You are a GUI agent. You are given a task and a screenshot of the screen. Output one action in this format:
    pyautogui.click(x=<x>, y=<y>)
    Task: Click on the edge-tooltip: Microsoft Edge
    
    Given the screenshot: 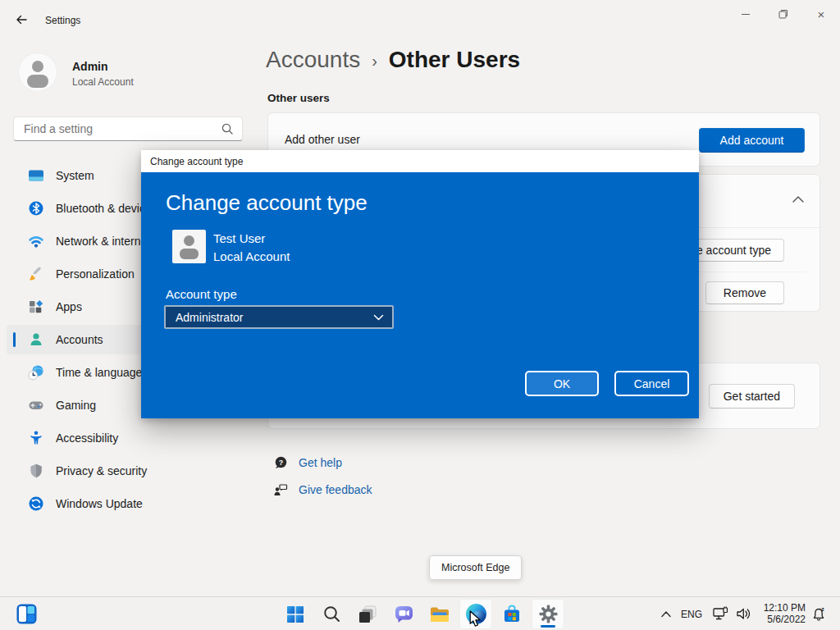 What is the action you would take?
    pyautogui.click(x=476, y=568)
    